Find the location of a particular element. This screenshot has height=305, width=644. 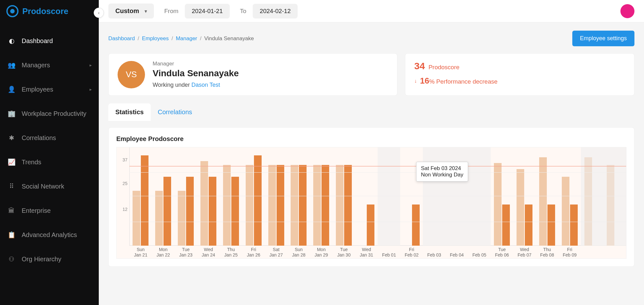

x-label: SunJan 21 is located at coordinates (141, 252).